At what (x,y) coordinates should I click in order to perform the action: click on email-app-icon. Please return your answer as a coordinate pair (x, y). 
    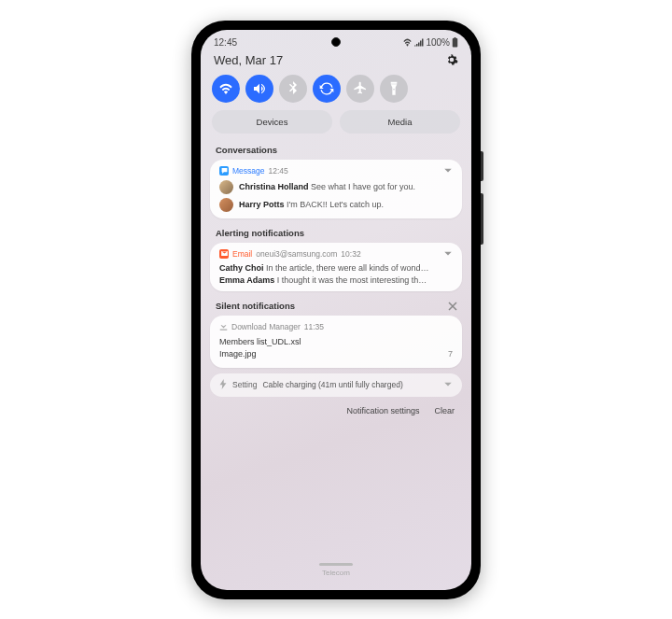
    Looking at the image, I should click on (224, 254).